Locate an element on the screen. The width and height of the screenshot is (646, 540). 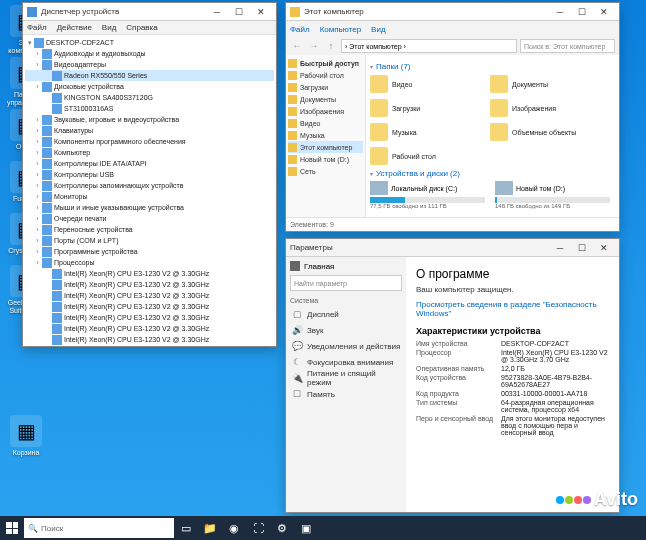
sidebar-item: Изображения is located at coordinates (326, 111).